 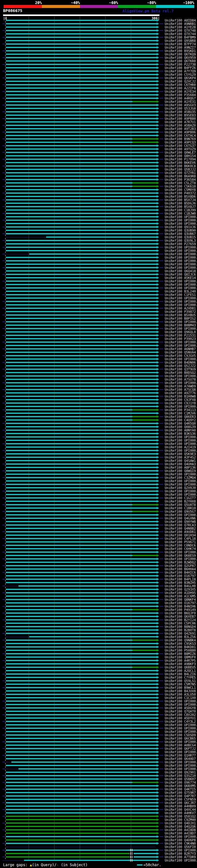 I want to click on subject-label: UniRef100_Q6SKP4, so click(x=181, y=78).